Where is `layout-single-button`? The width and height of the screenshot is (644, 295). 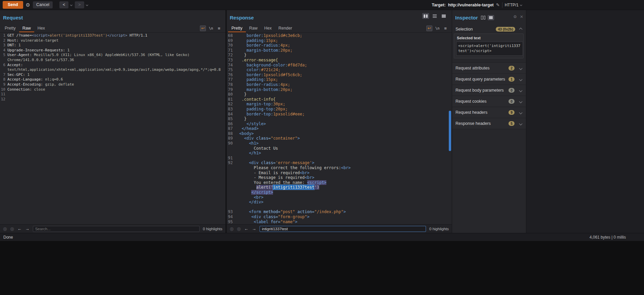
layout-single-button is located at coordinates (444, 16).